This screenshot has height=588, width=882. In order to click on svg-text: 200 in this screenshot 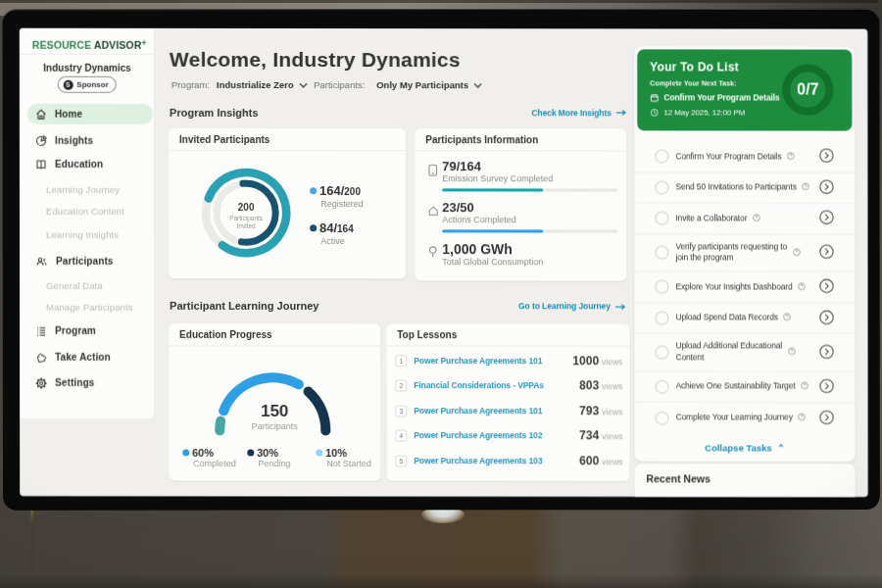, I will do `click(247, 208)`.